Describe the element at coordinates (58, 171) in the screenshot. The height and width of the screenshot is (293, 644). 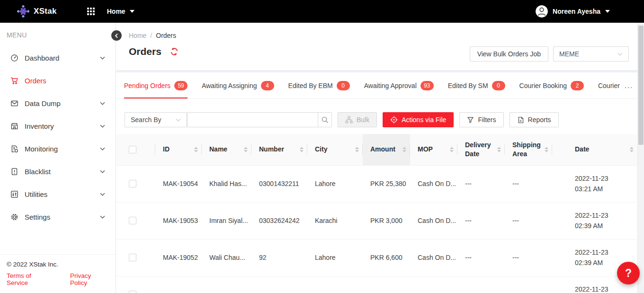
I see `sidebar-item-blacklist: Blacklist` at that location.